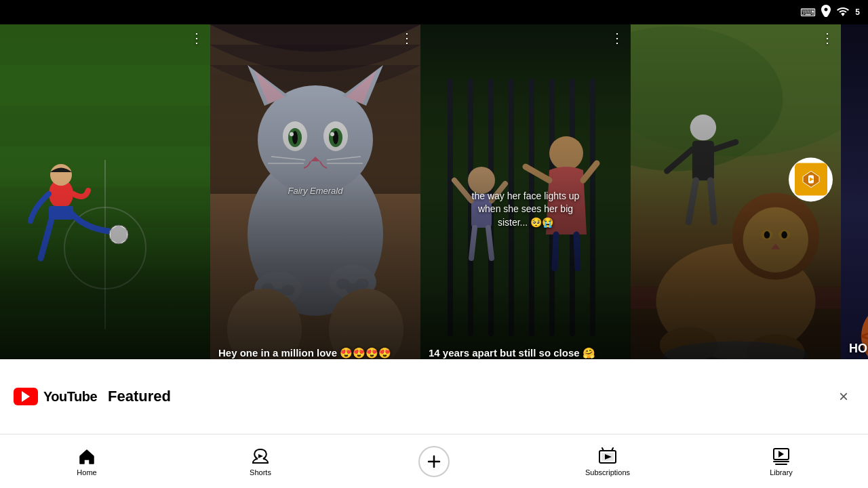  I want to click on shorts-icon, so click(260, 456).